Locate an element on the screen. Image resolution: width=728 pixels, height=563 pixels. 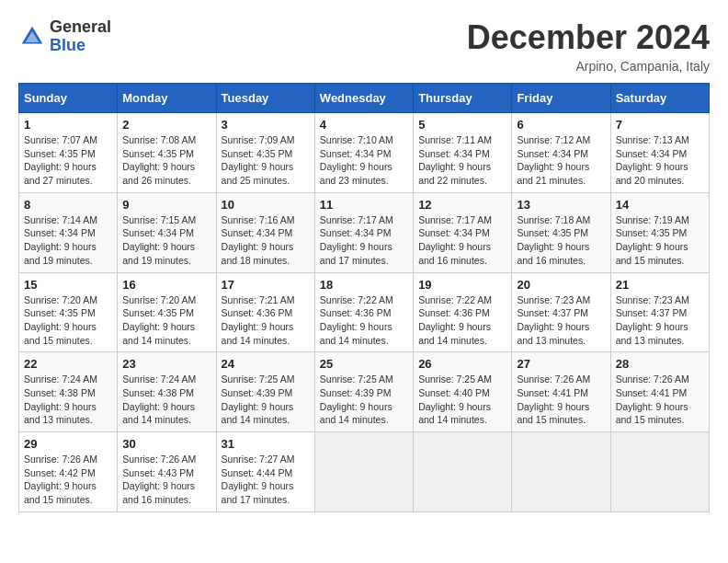
cell-sun-info: Sunrise: 7:11 AMSunset: 4:34 PMDaylight:… is located at coordinates (462, 160).